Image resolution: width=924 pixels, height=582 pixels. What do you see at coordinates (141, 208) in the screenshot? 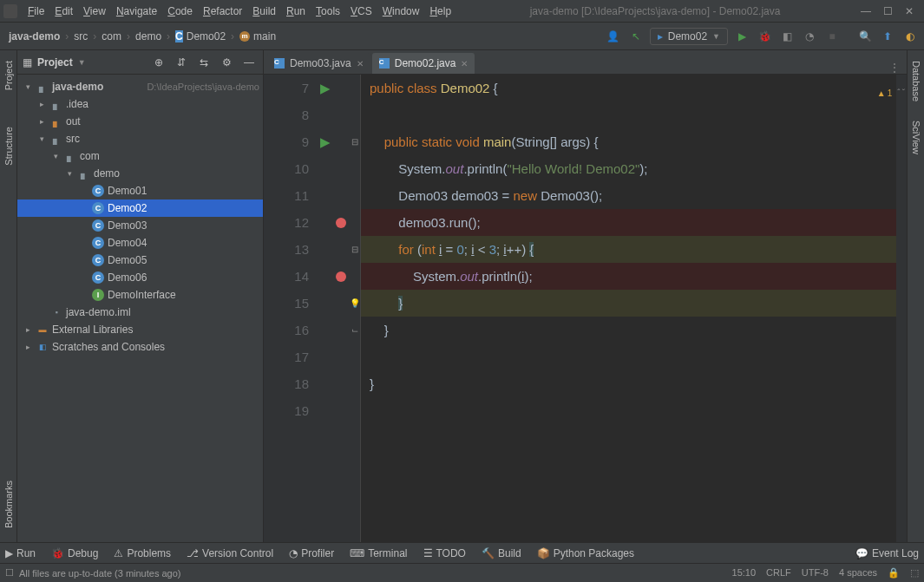
I see `tree-item-demo02: CDemo02` at bounding box center [141, 208].